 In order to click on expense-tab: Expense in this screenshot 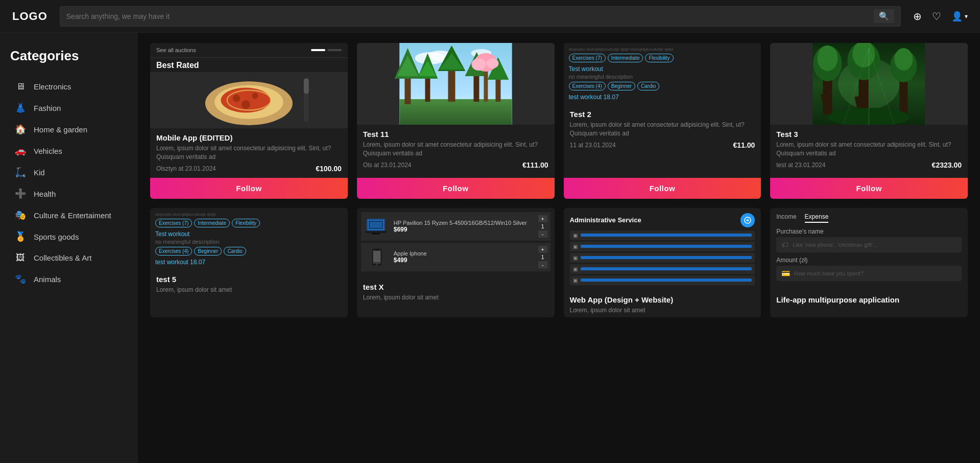, I will do `click(817, 218)`.